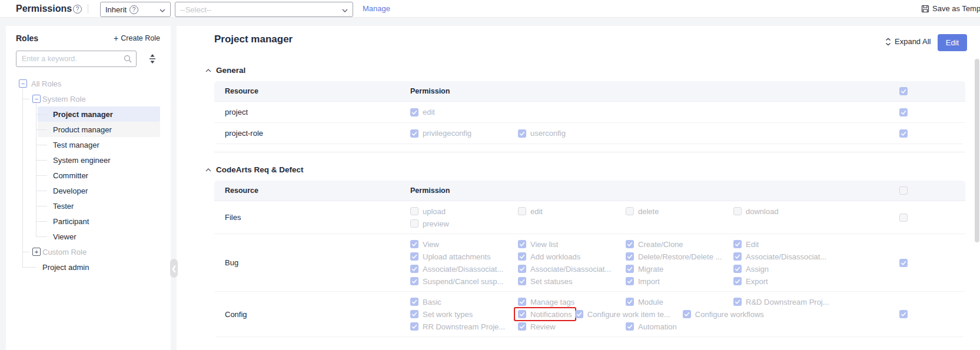 This screenshot has width=980, height=350. What do you see at coordinates (236, 314) in the screenshot?
I see `resource-name: Config` at bounding box center [236, 314].